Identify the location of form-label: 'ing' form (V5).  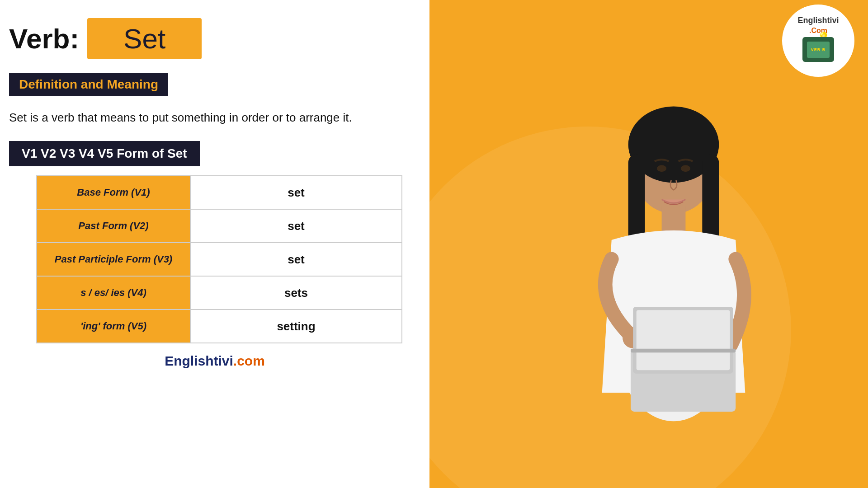
(113, 326).